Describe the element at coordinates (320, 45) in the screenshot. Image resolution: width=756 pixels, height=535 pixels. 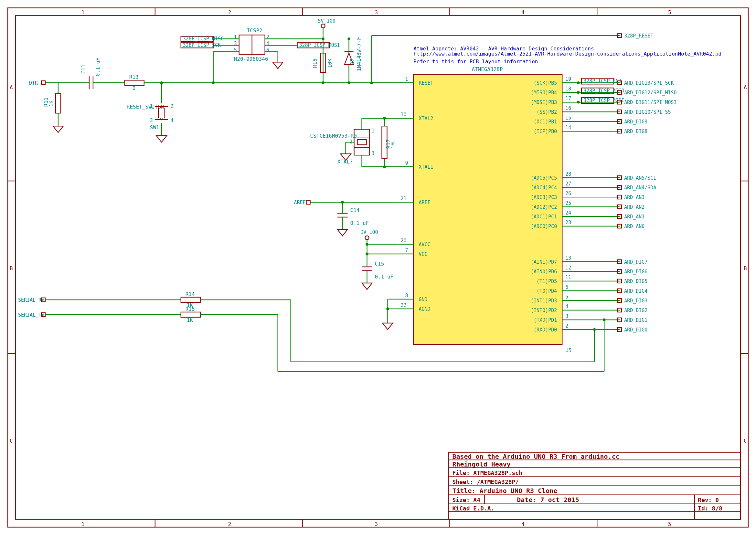
I see `icsp-mosi-label: 328P_ICSP_MOSI` at that location.